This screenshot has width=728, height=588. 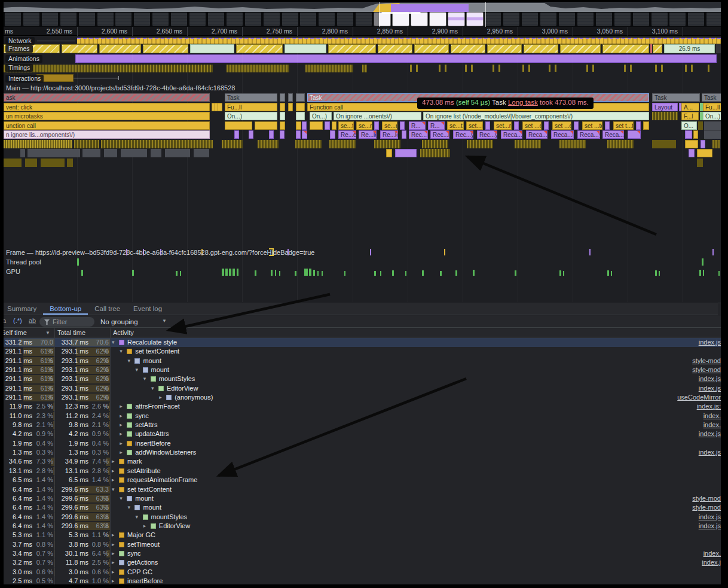 What do you see at coordinates (362, 580) in the screenshot?
I see `table-row: 2.5 ms0.5 %4.7 ms1.0 %▸insertBefore` at bounding box center [362, 580].